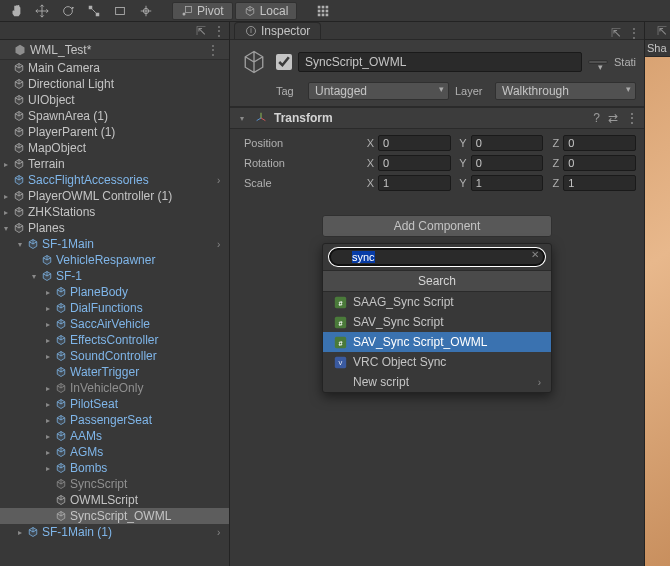 The width and height of the screenshot is (670, 566). What do you see at coordinates (437, 226) in the screenshot?
I see `add-component-button: Add Component` at bounding box center [437, 226].